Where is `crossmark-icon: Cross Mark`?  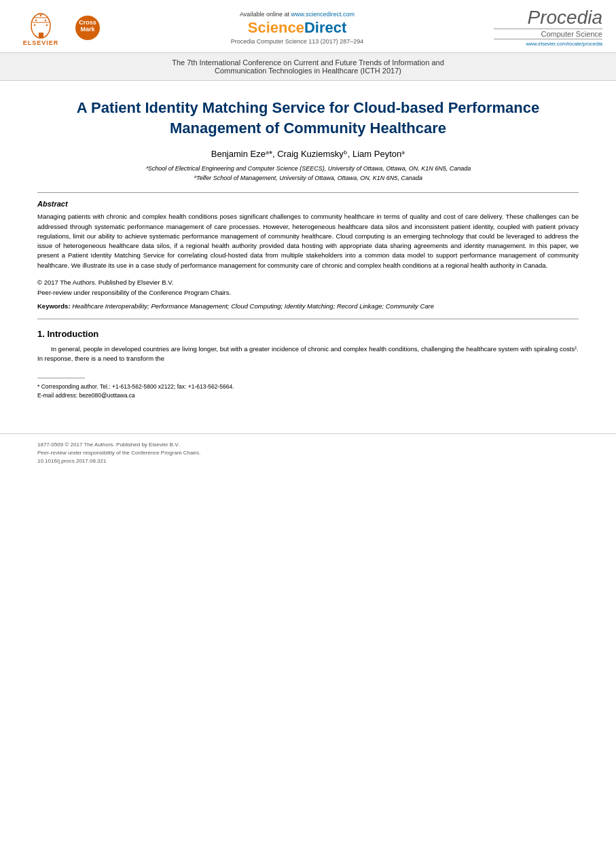
crossmark-icon: Cross Mark is located at coordinates (88, 28).